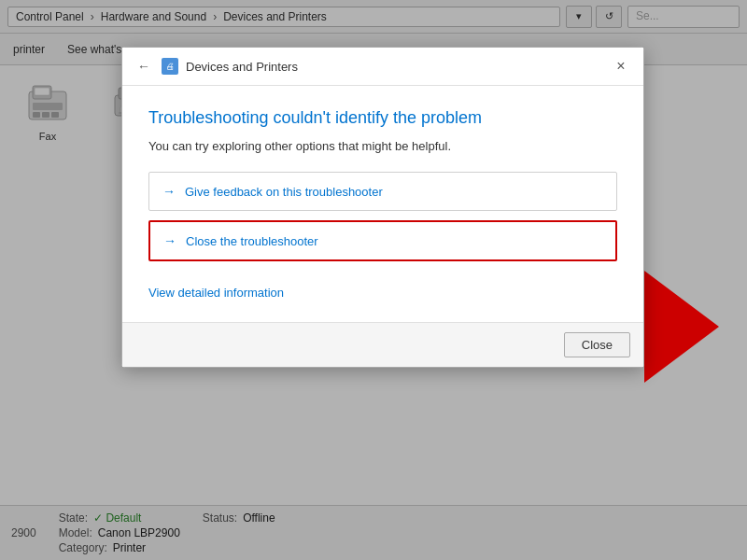  I want to click on dialog-titlebar: ← 🖨 Devices and Printers ×, so click(383, 67).